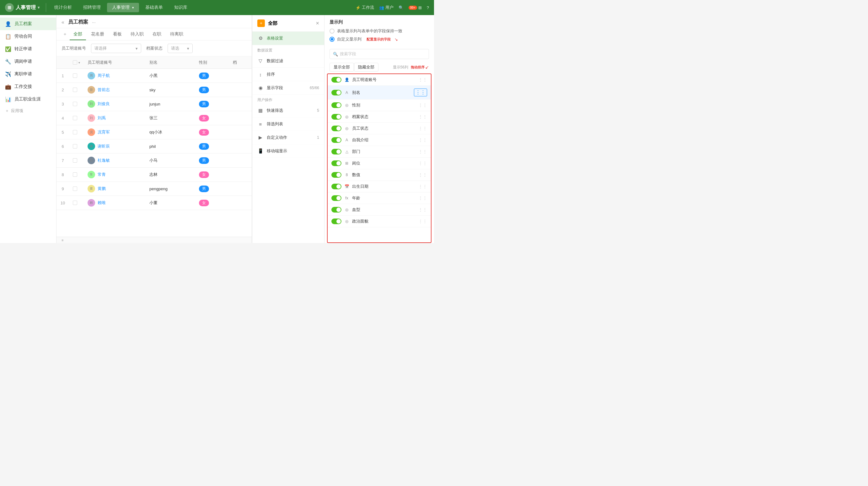  Describe the element at coordinates (28, 111) in the screenshot. I see `sidebar-add-app: ＋ 应用项` at that location.